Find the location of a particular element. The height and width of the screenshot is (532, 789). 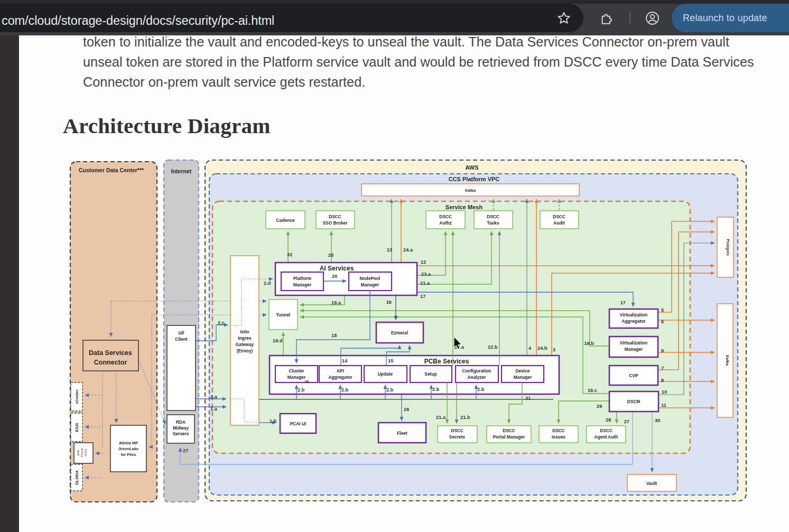

svg-text: 9 is located at coordinates (663, 351).